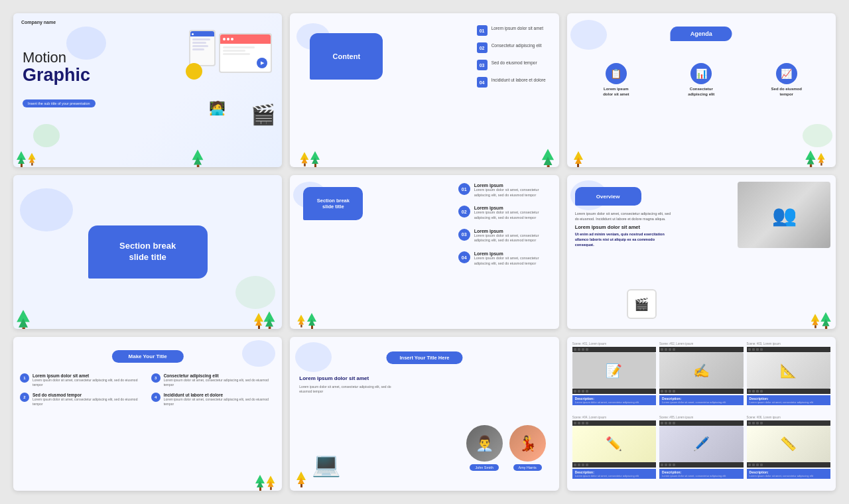  Describe the element at coordinates (616, 92) in the screenshot. I see `agenda-label-1: Lorem ipsum dolor sit amet` at that location.